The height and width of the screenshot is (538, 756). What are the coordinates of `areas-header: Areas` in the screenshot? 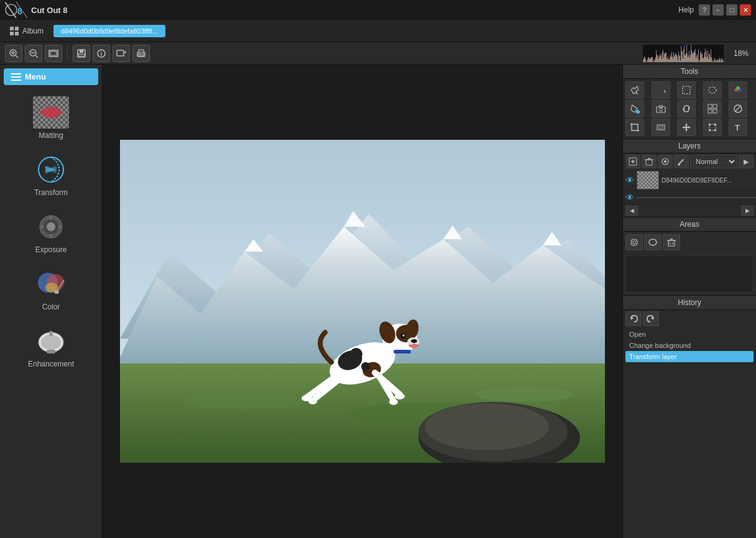 It's located at (689, 225).